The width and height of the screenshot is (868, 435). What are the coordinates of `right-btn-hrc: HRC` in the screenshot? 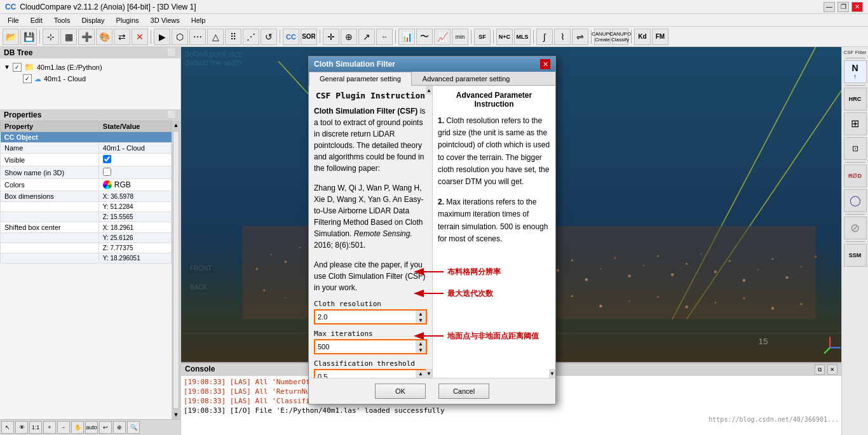 It's located at (855, 99).